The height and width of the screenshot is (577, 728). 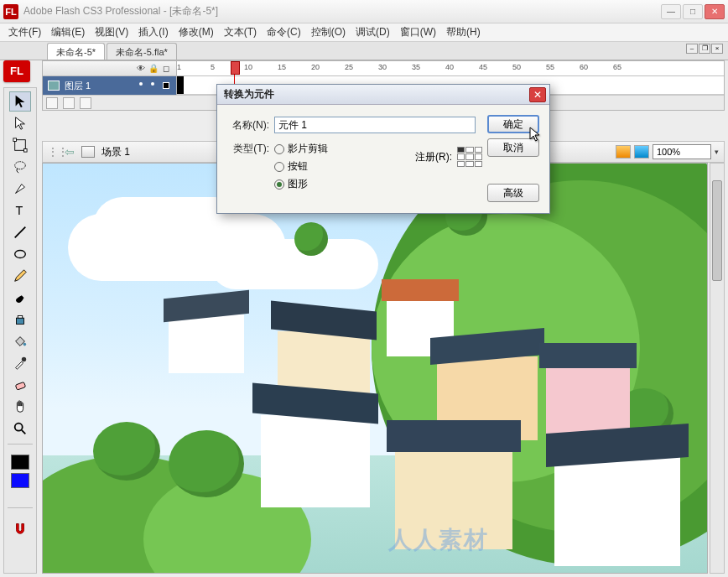 What do you see at coordinates (153, 32) in the screenshot?
I see `menu-insert: 插入(I)` at bounding box center [153, 32].